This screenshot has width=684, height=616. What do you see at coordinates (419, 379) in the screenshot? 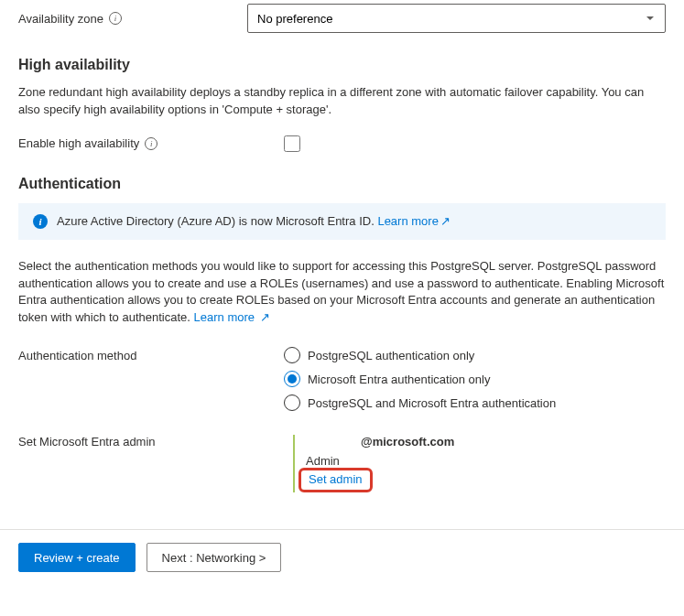
I see `auth-option-entra-only: Microsoft Entra authentication only` at bounding box center [419, 379].